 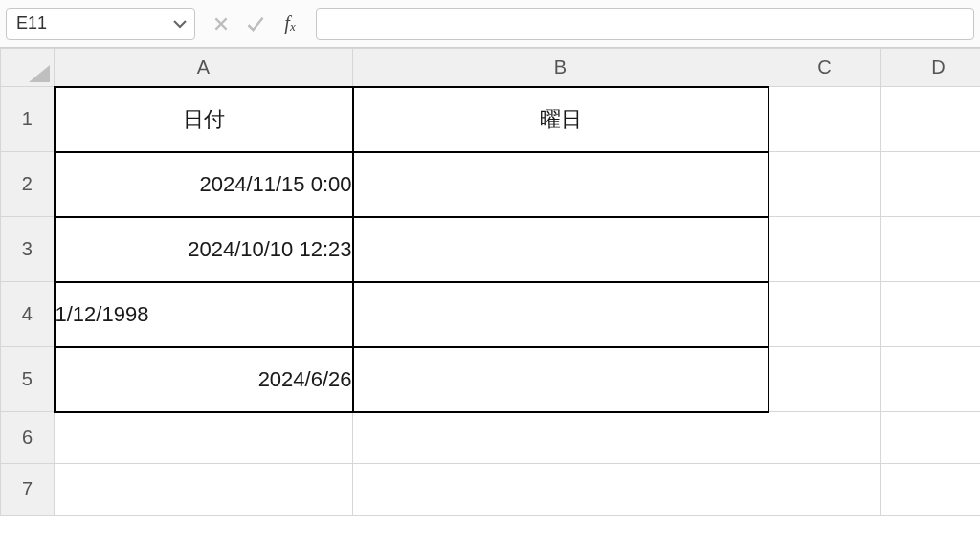 I want to click on enter-icon, so click(x=256, y=24).